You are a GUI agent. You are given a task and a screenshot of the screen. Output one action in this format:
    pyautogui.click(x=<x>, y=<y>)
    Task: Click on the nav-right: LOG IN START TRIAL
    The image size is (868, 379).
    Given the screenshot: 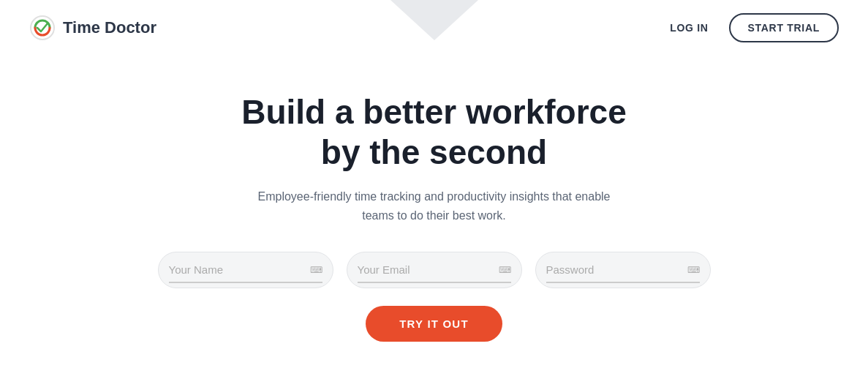 What is the action you would take?
    pyautogui.click(x=755, y=28)
    